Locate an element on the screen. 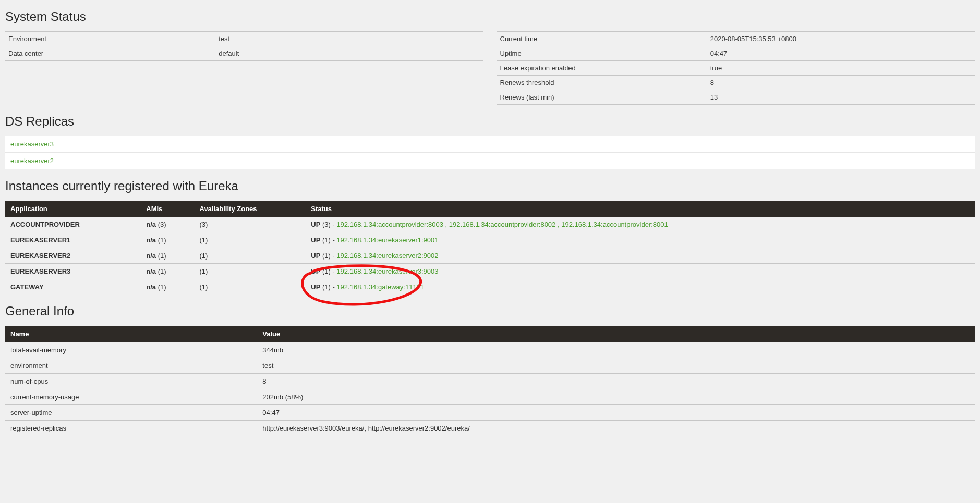 This screenshot has height=503, width=980. instances-header-application: Application is located at coordinates (73, 208).